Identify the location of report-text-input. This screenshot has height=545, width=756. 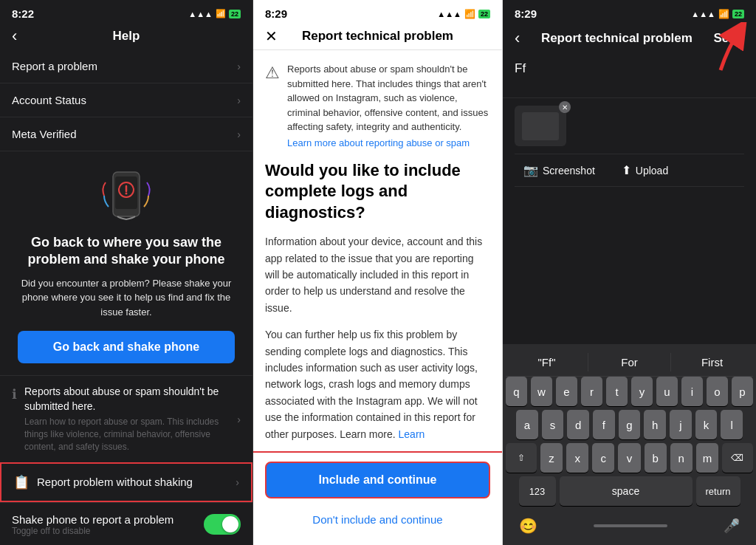
(629, 69).